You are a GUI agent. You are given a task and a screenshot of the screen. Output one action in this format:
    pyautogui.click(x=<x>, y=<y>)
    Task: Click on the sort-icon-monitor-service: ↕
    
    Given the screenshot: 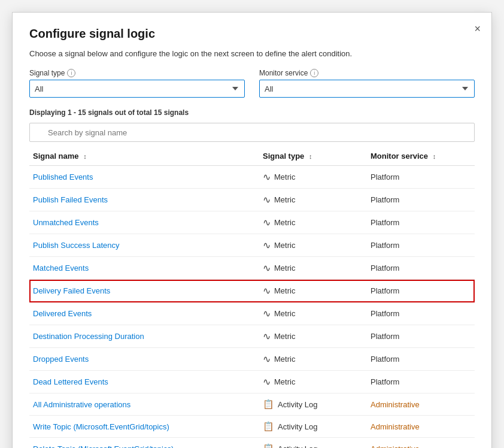 What is the action you would take?
    pyautogui.click(x=435, y=156)
    